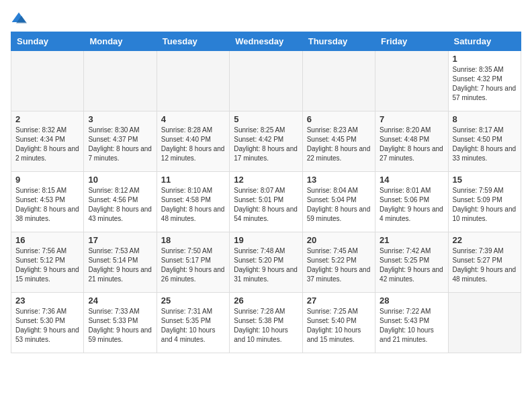 The image size is (532, 411). I want to click on calendar-cell: 25Sunrise: 7:31 AM Sunset: 5:35 PM Dayli…, so click(193, 323).